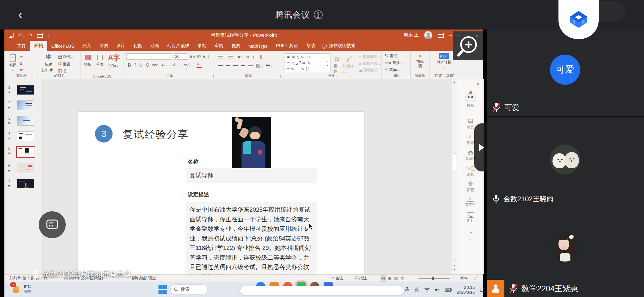 This screenshot has width=644, height=297. Describe the element at coordinates (163, 289) in the screenshot. I see `start-button` at that location.